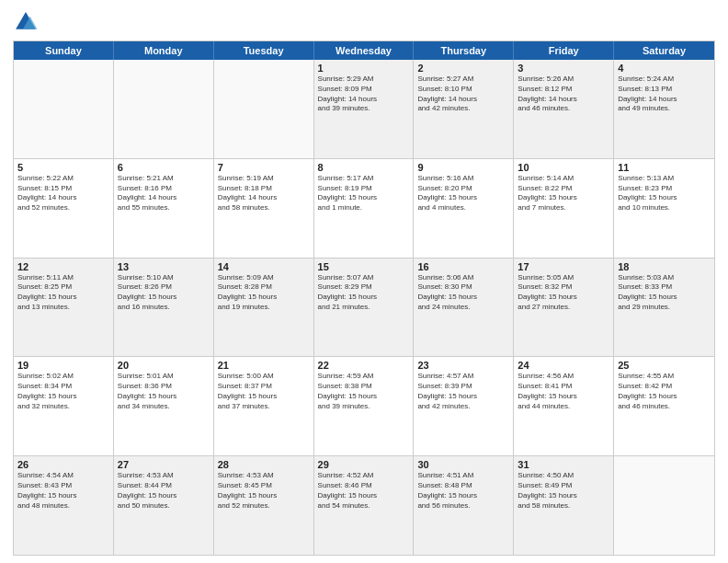  Describe the element at coordinates (164, 193) in the screenshot. I see `cell-info: Sunrise: 5:21 AM Sunset: 8:16 PM Dayligh…` at that location.